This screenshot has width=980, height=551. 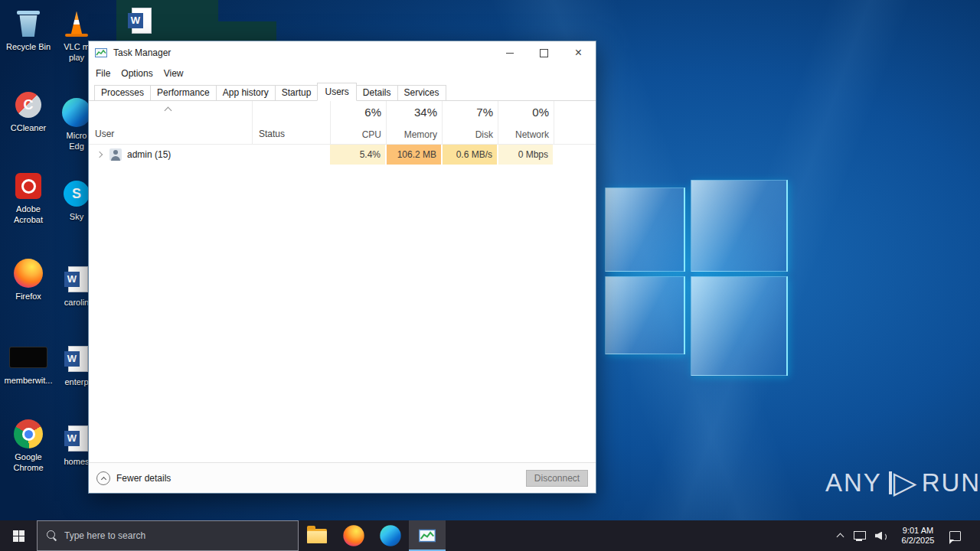 What do you see at coordinates (467, 112) in the screenshot?
I see `disk-total: 7%` at bounding box center [467, 112].